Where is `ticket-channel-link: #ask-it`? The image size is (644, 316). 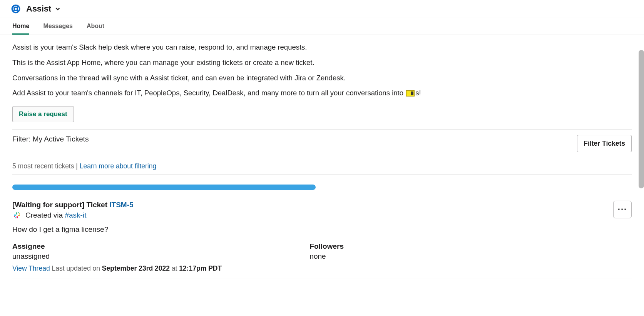
ticket-channel-link: #ask-it is located at coordinates (75, 215).